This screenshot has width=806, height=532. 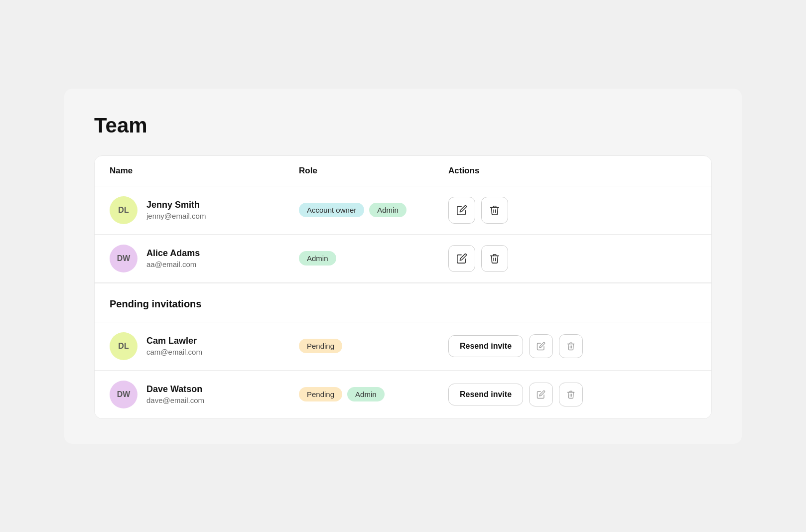 I want to click on user-name-jenny: Jenny Smith, so click(x=176, y=205).